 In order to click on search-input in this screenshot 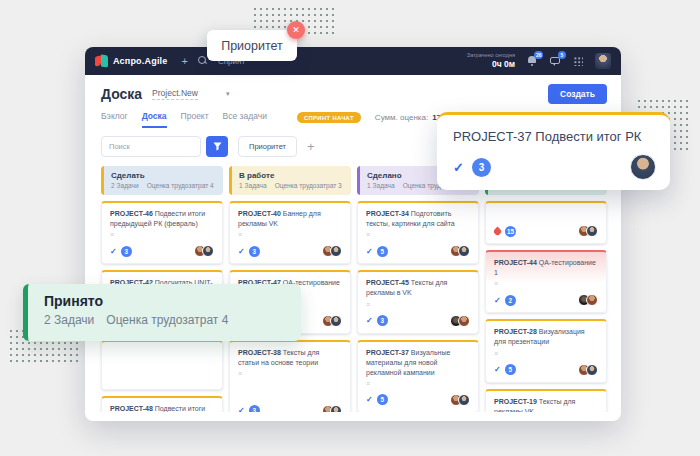, I will do `click(151, 146)`.